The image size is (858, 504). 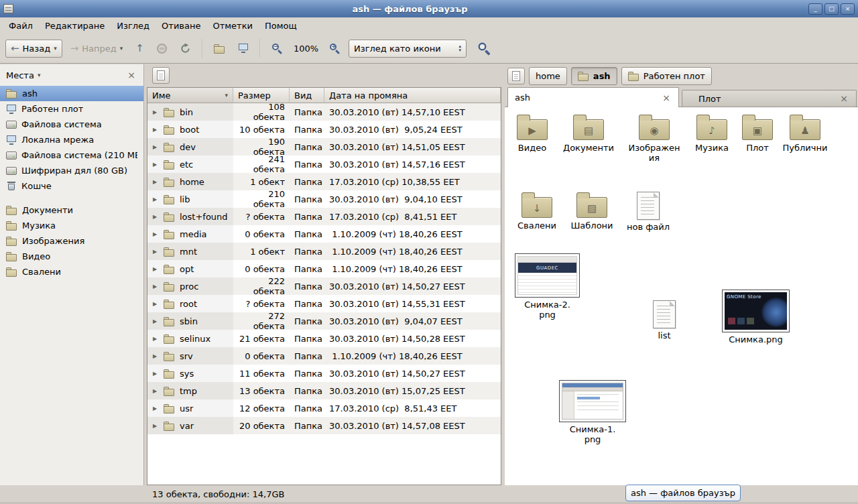 What do you see at coordinates (324, 129) in the screenshot?
I see `table-row: ▶boot 10 обекта Папка 30.03.2010 (вт) 9,…` at bounding box center [324, 129].